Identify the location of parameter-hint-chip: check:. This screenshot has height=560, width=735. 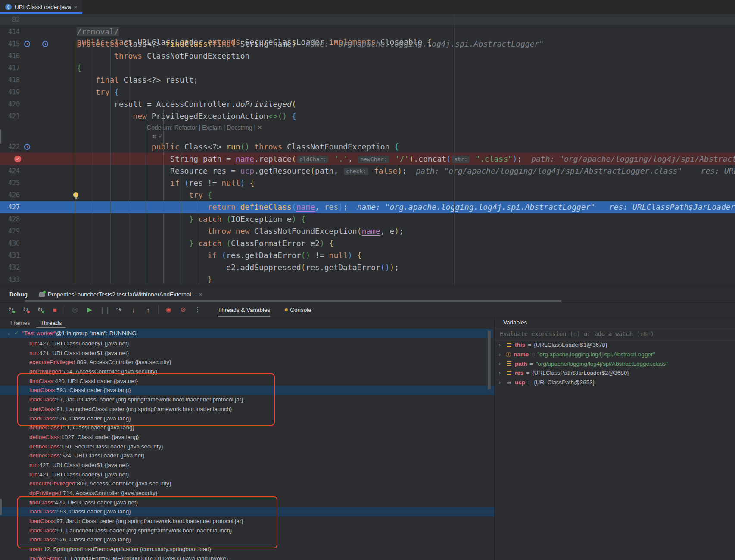
(356, 171).